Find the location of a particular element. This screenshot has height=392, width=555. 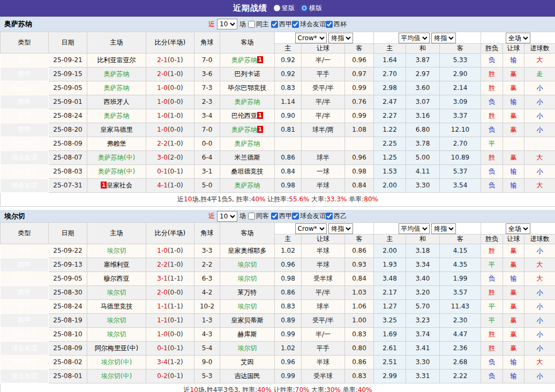

avg-draw-odds-cell: 5.70 is located at coordinates (423, 307).